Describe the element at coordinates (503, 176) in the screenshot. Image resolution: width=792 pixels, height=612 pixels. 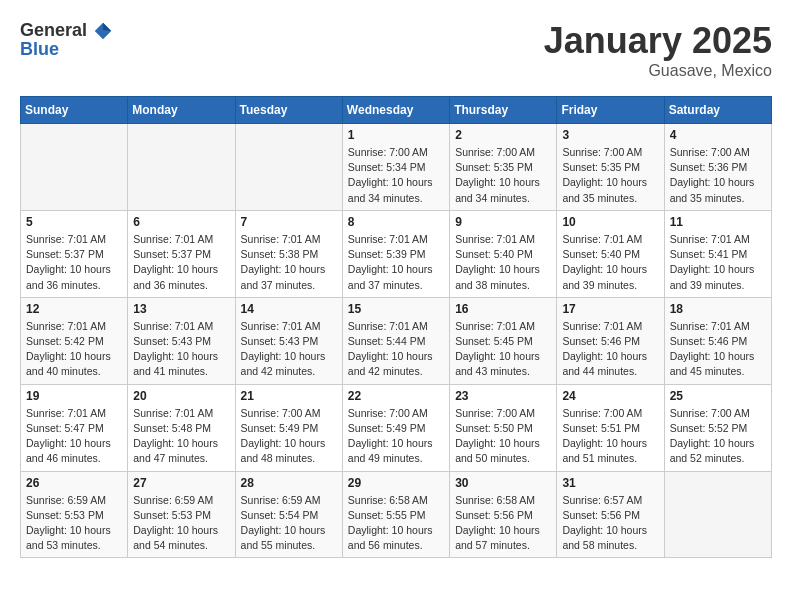
I see `day-info: Sunrise: 7:00 AM Sunset: 5:35 PM Dayligh…` at that location.